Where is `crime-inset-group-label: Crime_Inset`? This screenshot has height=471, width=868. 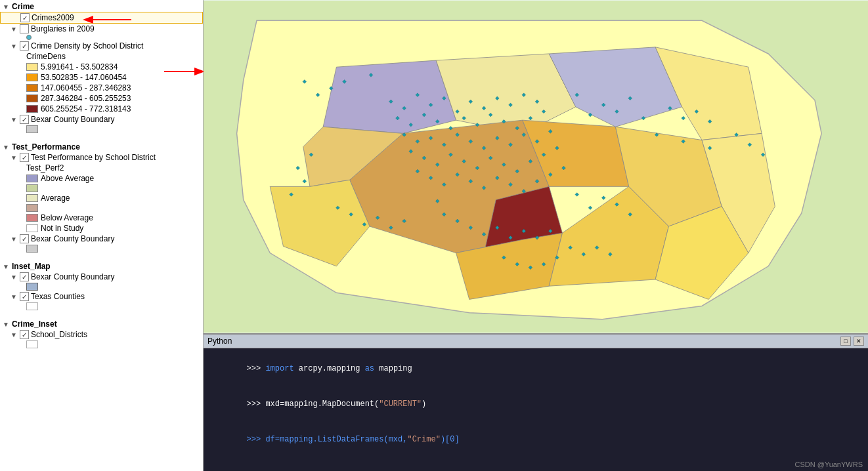 crime-inset-group-label: Crime_Inset is located at coordinates (34, 324).